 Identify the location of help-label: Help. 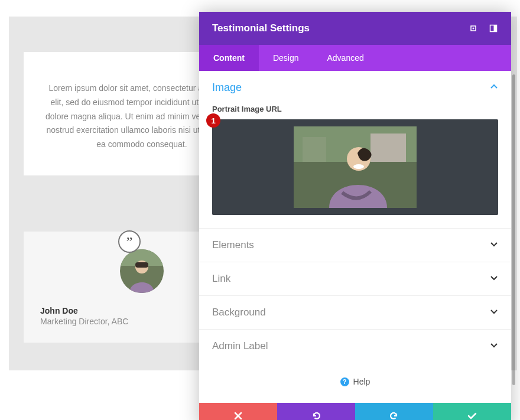
(362, 382).